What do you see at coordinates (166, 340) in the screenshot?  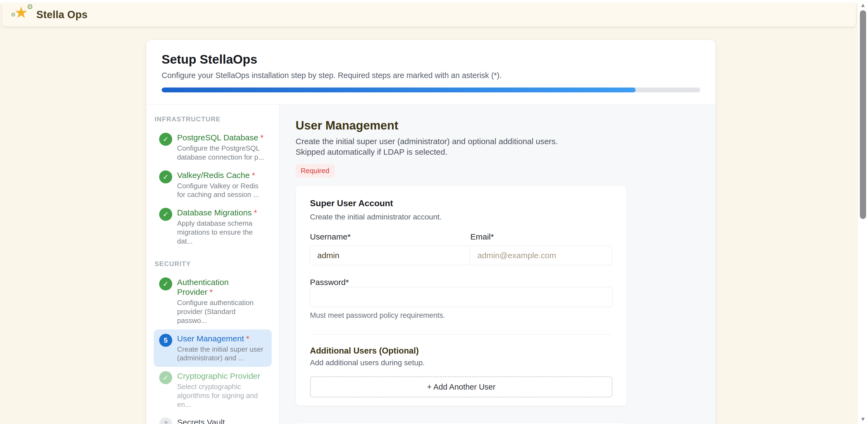 I see `step-number-badge: 5` at bounding box center [166, 340].